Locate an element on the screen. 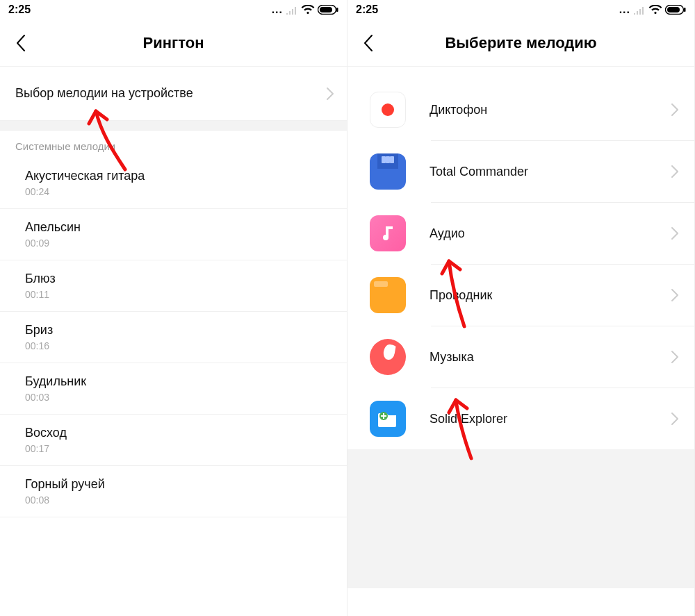  app-label: Solid Explorer is located at coordinates (468, 419).